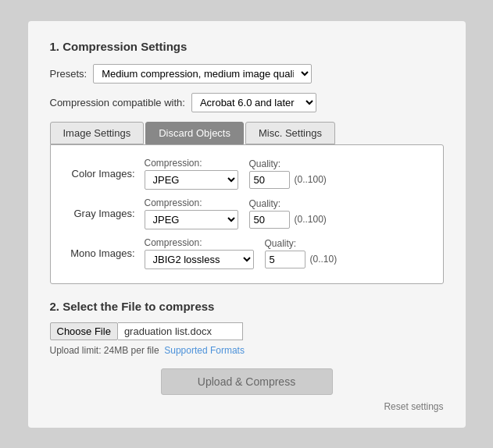  I want to click on file-name-display: graduation list.docx, so click(180, 331).